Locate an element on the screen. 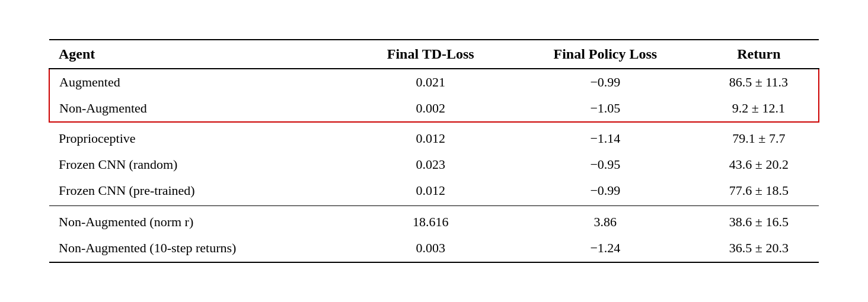  cell-return: 43.6 ± 20.2 is located at coordinates (759, 165).